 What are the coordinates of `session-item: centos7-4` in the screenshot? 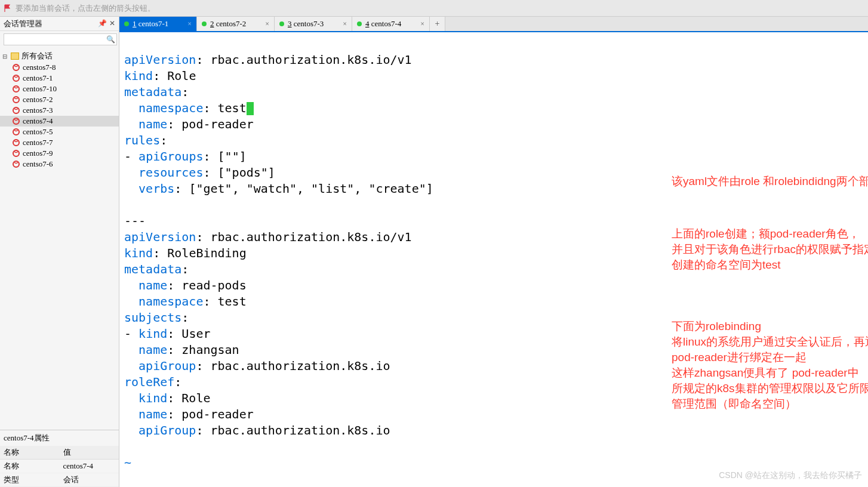 It's located at (60, 121).